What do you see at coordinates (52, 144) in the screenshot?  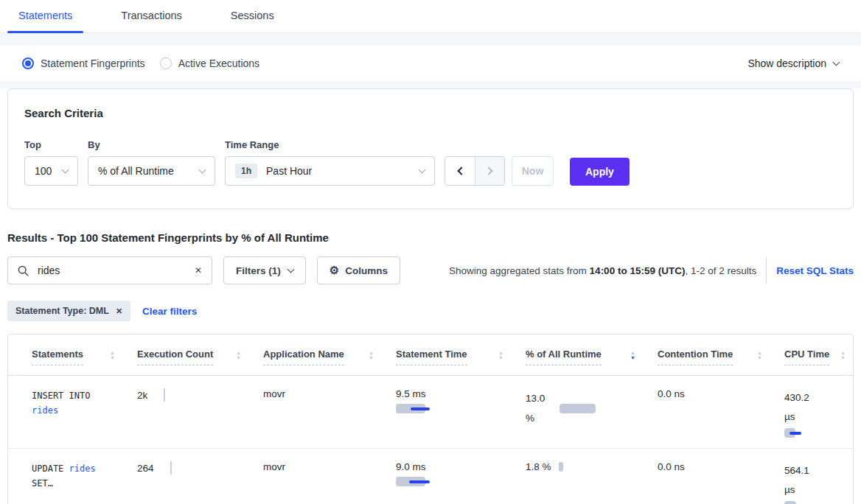 I see `top-label: Top` at bounding box center [52, 144].